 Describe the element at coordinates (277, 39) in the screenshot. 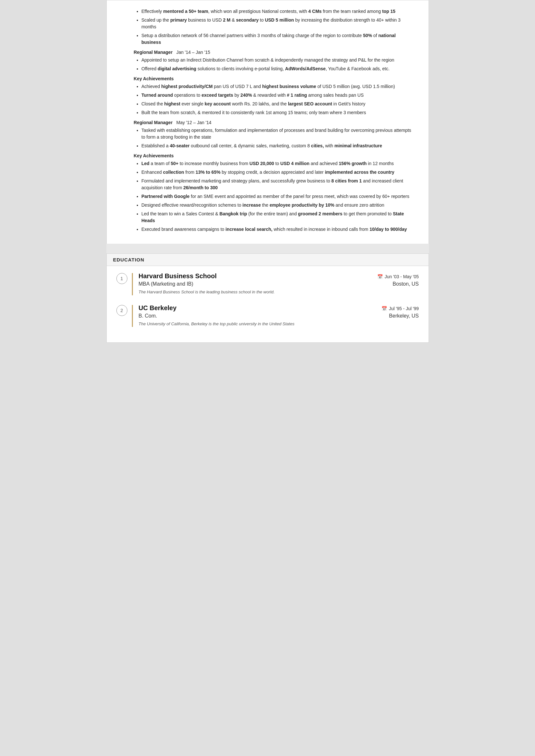

I see `bullet-item: Setup a distribution network of 56 chann…` at that location.